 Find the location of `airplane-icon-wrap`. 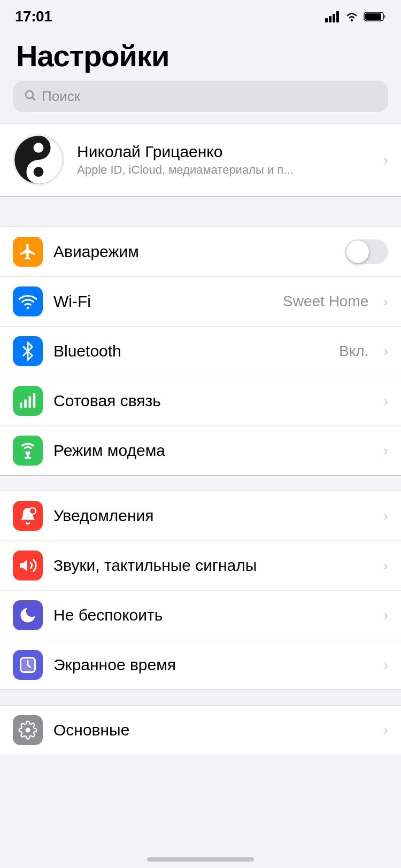

airplane-icon-wrap is located at coordinates (28, 252).